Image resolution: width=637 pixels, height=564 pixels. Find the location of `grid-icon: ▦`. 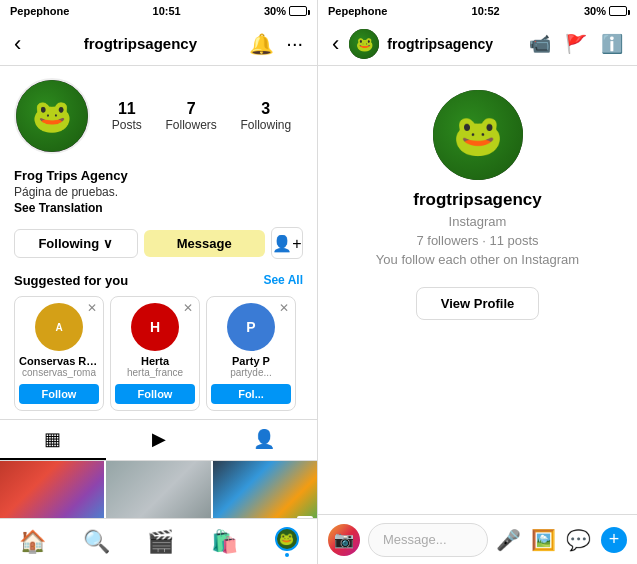

grid-icon: ▦ is located at coordinates (52, 439).